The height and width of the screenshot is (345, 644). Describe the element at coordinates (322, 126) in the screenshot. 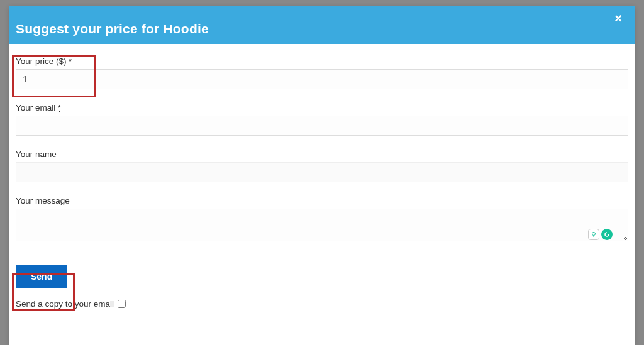

I see `email-input` at that location.